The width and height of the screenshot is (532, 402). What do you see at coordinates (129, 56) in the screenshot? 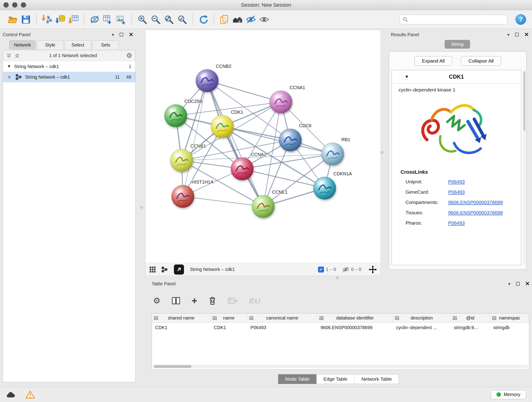
I see `gear-icon: ⚙` at bounding box center [129, 56].